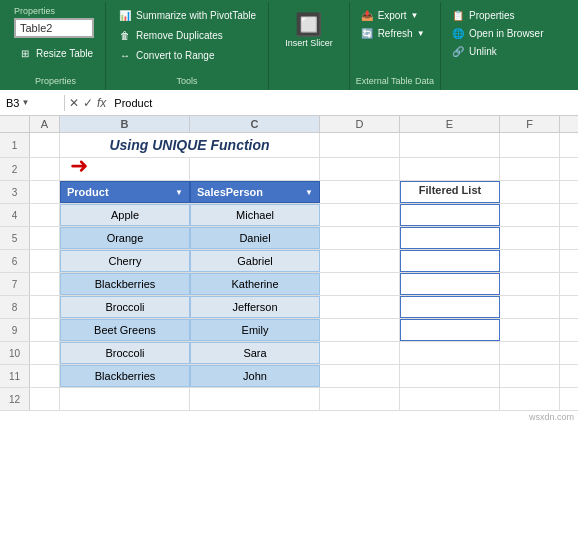  What do you see at coordinates (530, 192) in the screenshot?
I see `cell-f3` at bounding box center [530, 192].